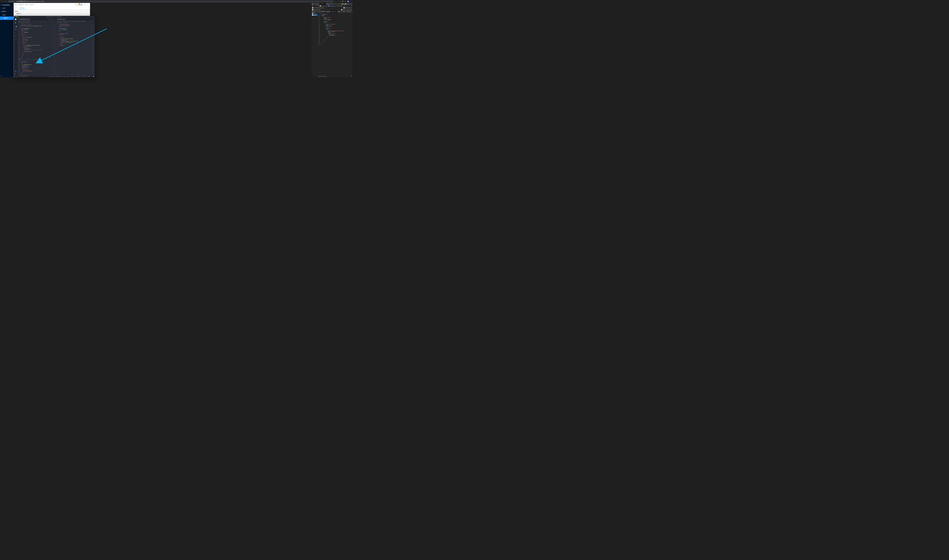 The image size is (949, 560). Describe the element at coordinates (347, 10) in the screenshot. I see `capture-checkbox: Capture screenshots` at that location.